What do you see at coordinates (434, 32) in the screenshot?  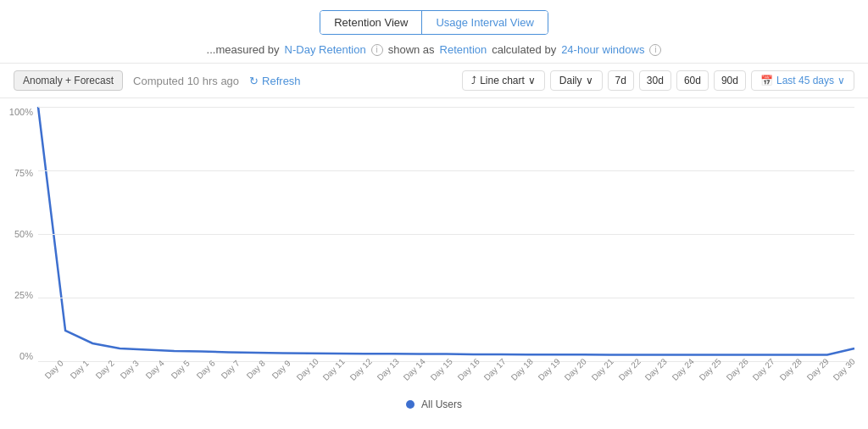 I see `top-controls: Retention View Usage Interval View ...me…` at bounding box center [434, 32].